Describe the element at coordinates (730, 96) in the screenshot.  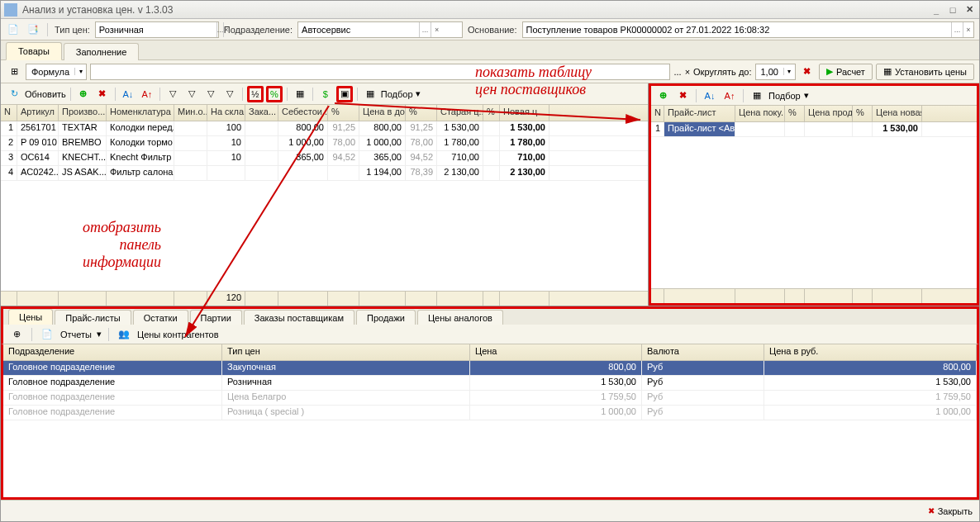
I see `right-sort-desc-icon: A↑` at that location.